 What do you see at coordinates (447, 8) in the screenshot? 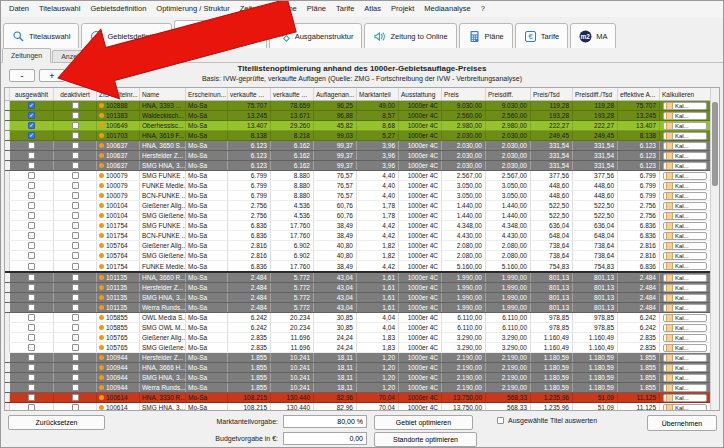
I see `menu-item-mediaanalyse: Mediaanalyse` at bounding box center [447, 8].